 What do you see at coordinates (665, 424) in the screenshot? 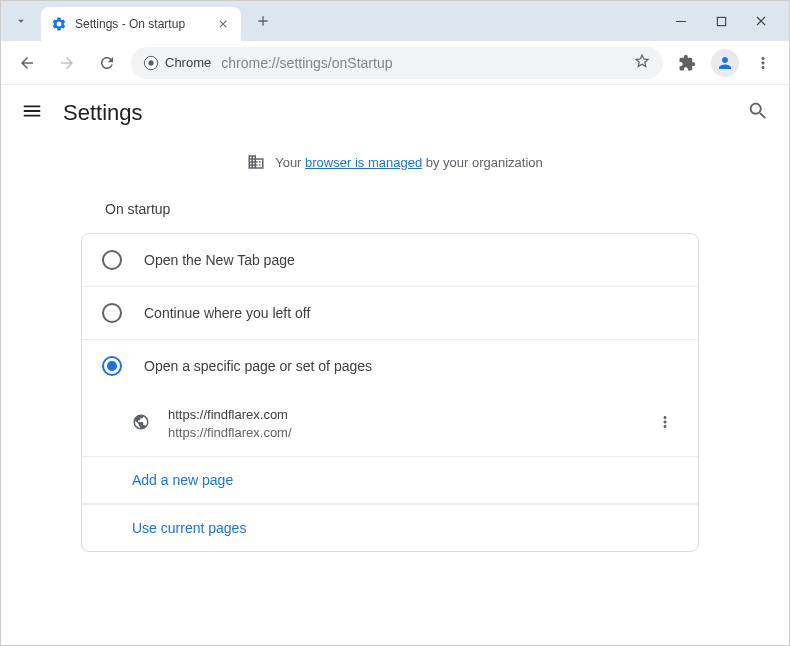
I see `page-actions-button` at bounding box center [665, 424].